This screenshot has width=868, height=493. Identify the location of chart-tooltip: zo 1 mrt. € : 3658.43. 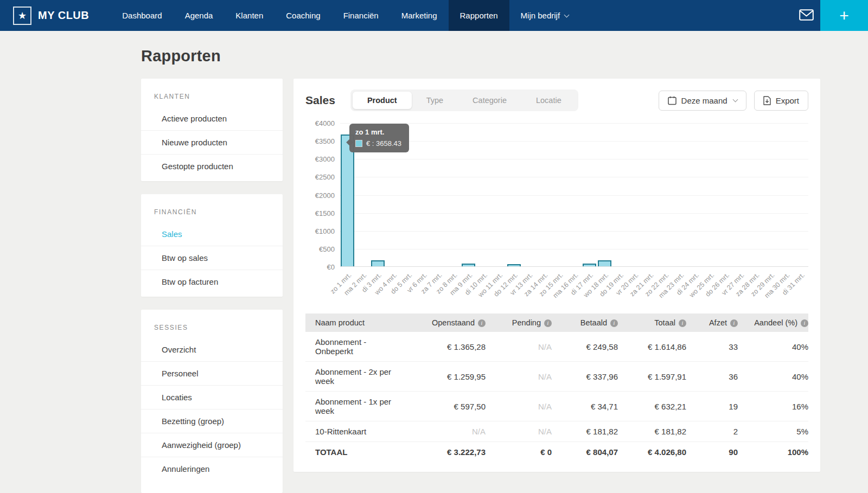
(379, 138).